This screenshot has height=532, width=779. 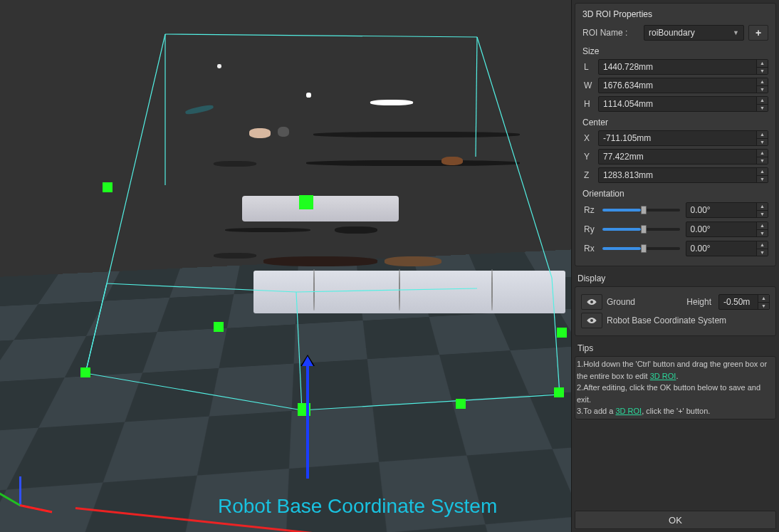 What do you see at coordinates (675, 520) in the screenshot?
I see `ok-button: OK` at bounding box center [675, 520].